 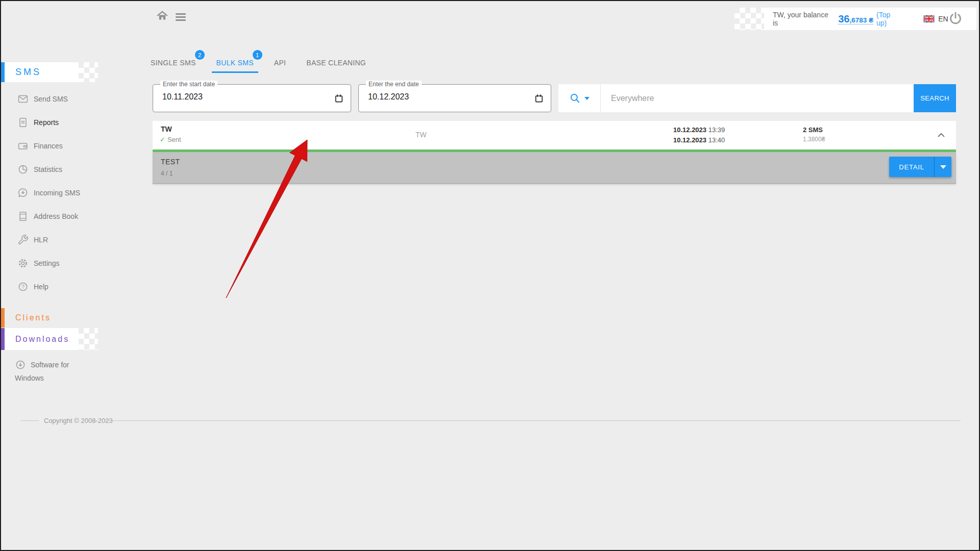 What do you see at coordinates (943, 167) in the screenshot?
I see `detail-dropdown-button` at bounding box center [943, 167].